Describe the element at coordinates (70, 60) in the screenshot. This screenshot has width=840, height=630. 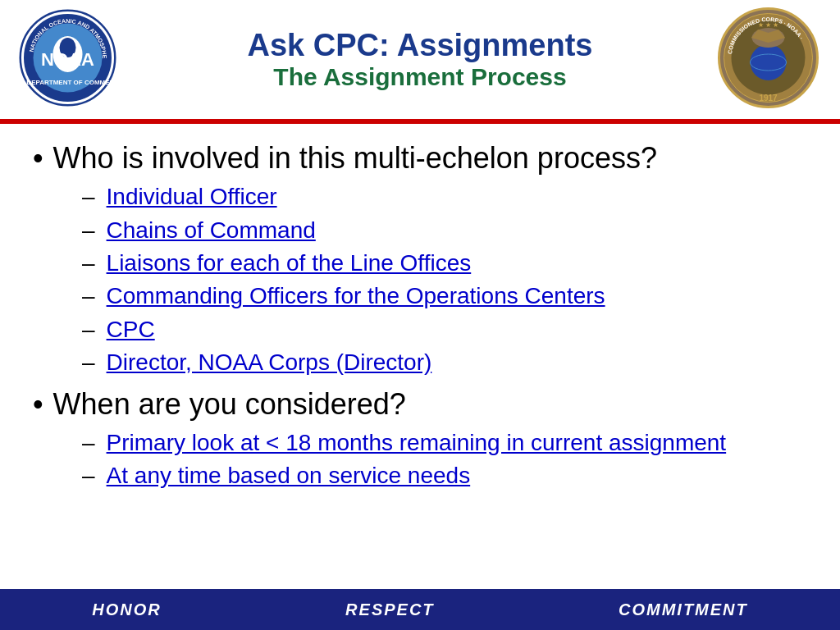
I see `noaa-logo: NATIONAL OCEANIC AND ATMOSPHERIC ADMINIS…` at that location.